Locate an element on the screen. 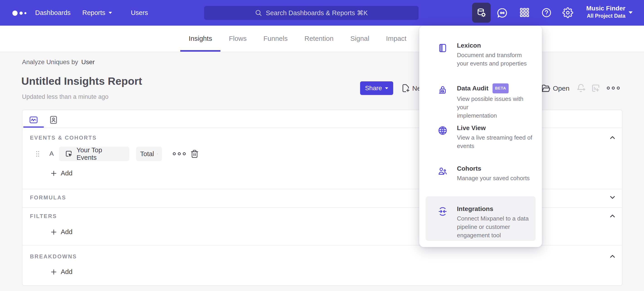  tab-funnels: Funnels is located at coordinates (276, 38).